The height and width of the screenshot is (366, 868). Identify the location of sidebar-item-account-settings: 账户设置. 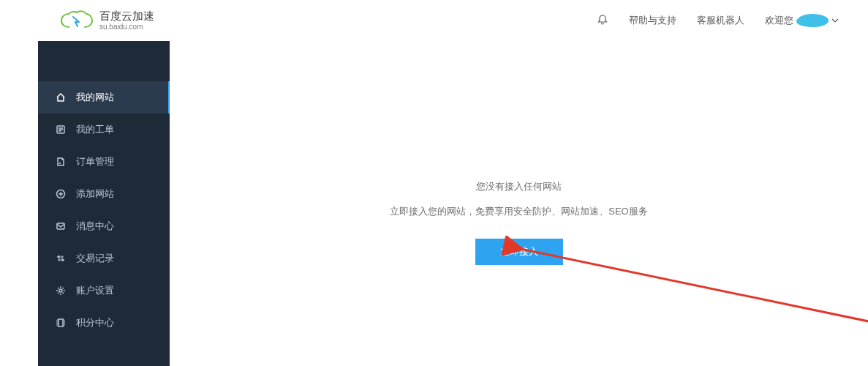
(104, 291).